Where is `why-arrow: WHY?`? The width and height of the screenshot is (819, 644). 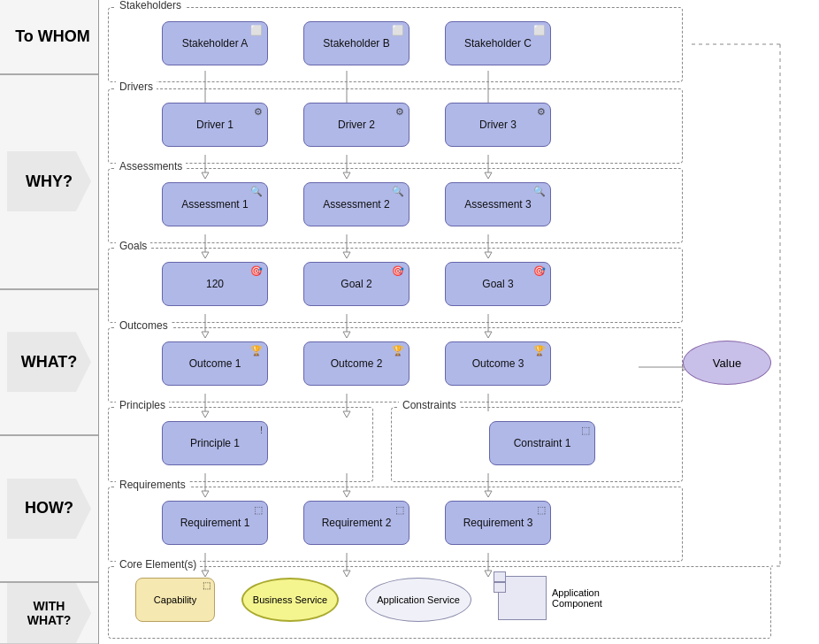
why-arrow: WHY? is located at coordinates (50, 181).